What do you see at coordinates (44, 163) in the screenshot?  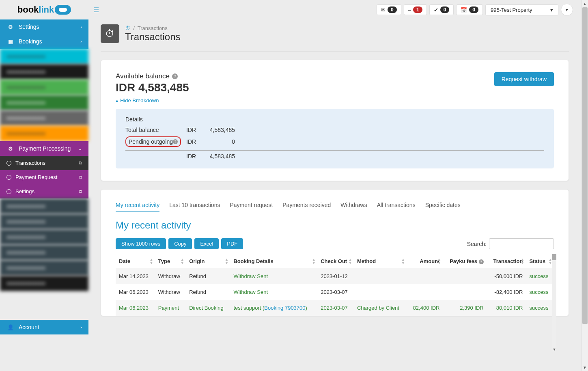 I see `sidebar-transactions: Transactions⧉` at bounding box center [44, 163].